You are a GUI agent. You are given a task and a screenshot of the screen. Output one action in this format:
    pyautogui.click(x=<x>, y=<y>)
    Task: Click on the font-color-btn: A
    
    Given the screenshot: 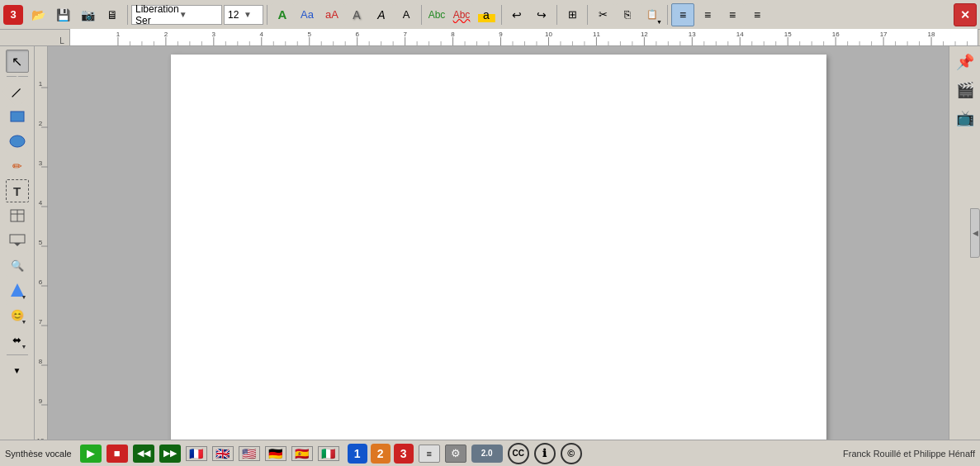 What is the action you would take?
    pyautogui.click(x=406, y=15)
    